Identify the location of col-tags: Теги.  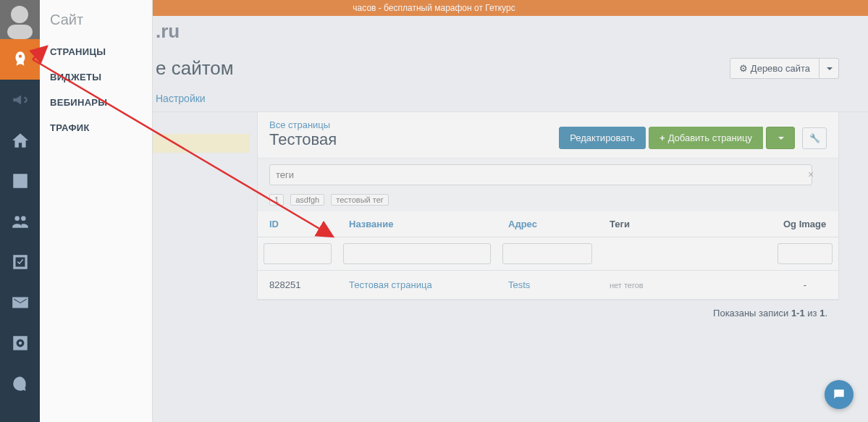
(685, 224).